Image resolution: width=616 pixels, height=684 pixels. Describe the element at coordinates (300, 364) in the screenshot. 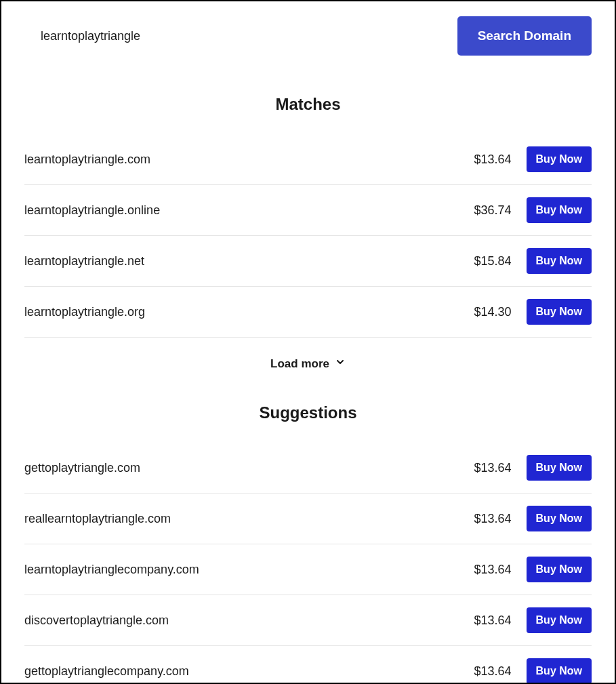

I see `load-more-label: Load more` at that location.